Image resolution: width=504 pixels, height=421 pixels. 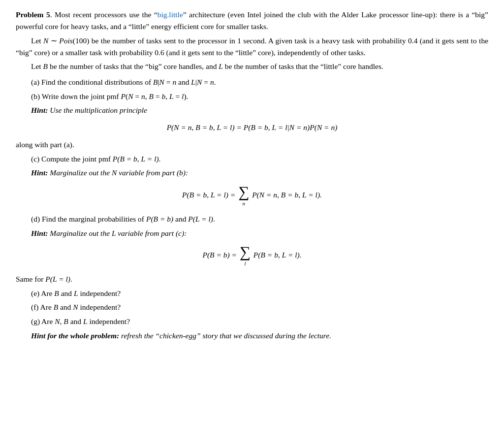 I want to click on sum-symbol-c: ∑, so click(x=244, y=192).